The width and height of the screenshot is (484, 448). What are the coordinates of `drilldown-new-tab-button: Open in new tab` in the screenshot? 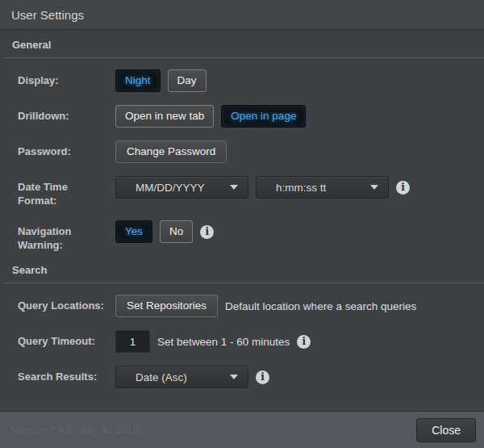 It's located at (165, 116).